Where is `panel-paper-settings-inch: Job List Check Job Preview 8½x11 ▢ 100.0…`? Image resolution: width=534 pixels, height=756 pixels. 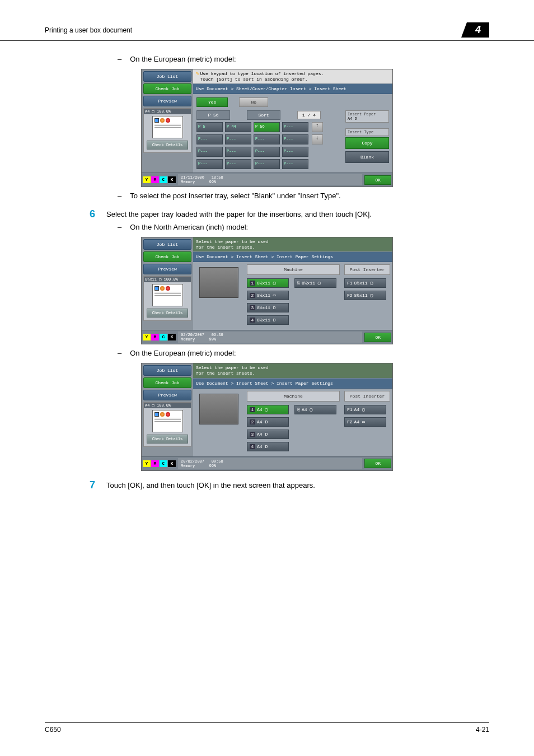
panel-paper-settings-inch: Job List Check Job Preview 8½x11 ▢ 100.0… is located at coordinates (267, 291).